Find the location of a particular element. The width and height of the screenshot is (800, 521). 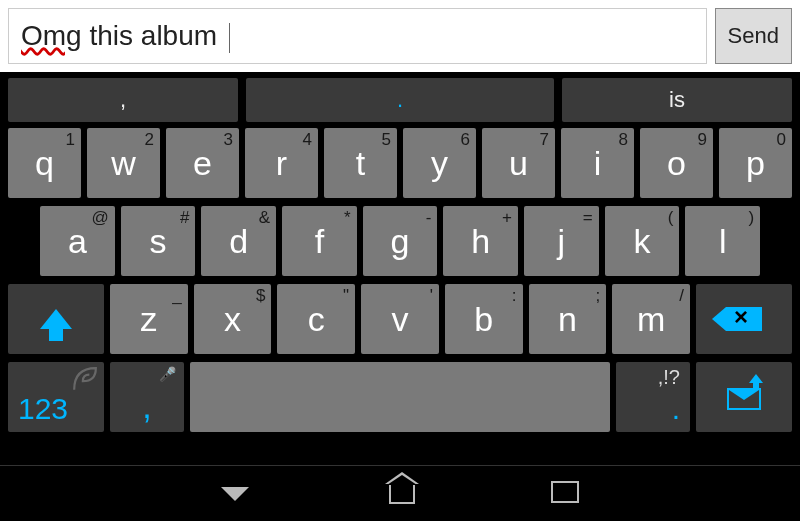

key-main: g is located at coordinates (400, 242).